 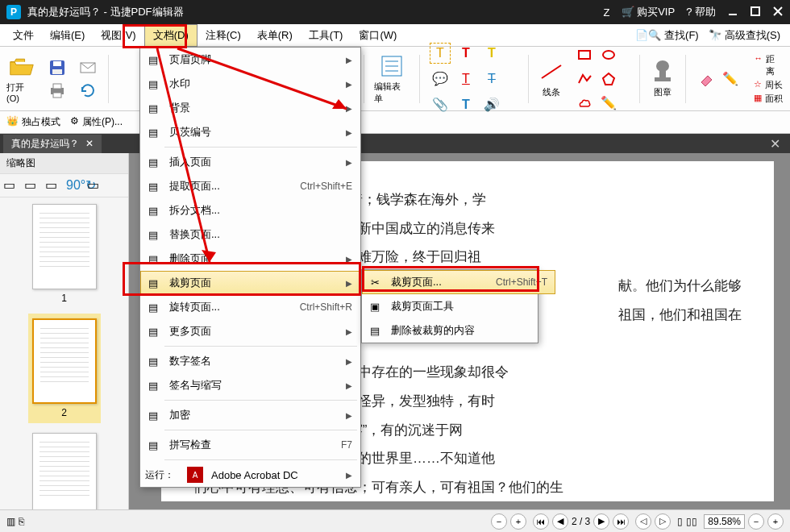 What do you see at coordinates (609, 55) in the screenshot?
I see `ellipse-button` at bounding box center [609, 55].